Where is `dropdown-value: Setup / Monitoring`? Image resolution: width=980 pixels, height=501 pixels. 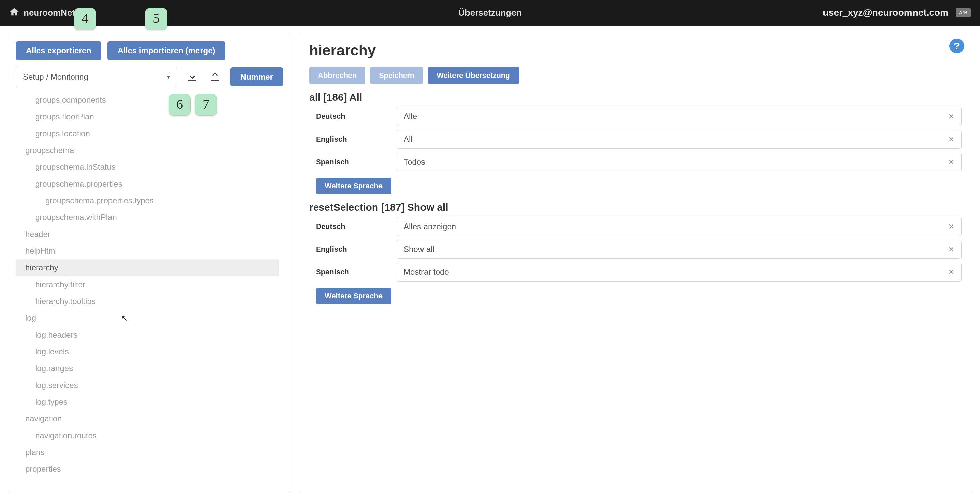
dropdown-value: Setup / Monitoring is located at coordinates (56, 77).